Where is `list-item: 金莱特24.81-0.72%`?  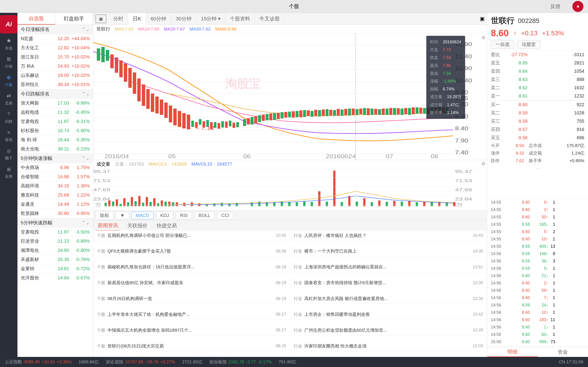 list-item: 金莱特24.81-0.72% is located at coordinates (55, 269).